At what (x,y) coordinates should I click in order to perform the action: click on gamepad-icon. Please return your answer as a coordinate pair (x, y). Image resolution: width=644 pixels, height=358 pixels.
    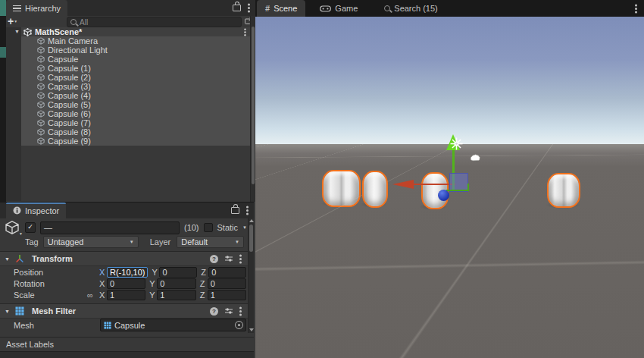
    Looking at the image, I should click on (326, 9).